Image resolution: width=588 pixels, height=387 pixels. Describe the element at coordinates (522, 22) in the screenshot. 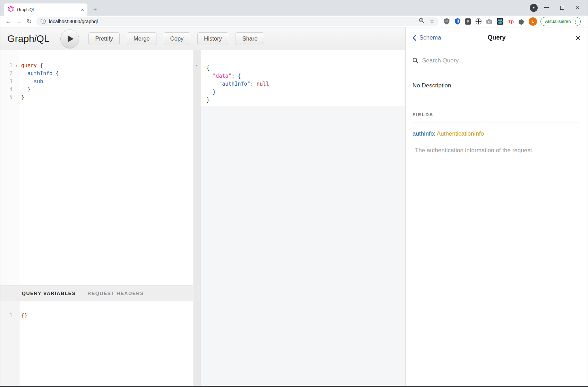

I see `extensions-puzzle-icon` at that location.